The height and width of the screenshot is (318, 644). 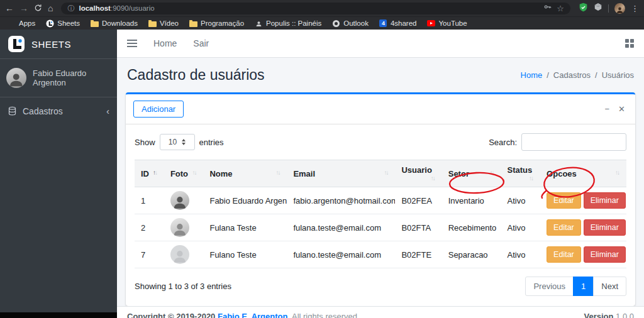 What do you see at coordinates (150, 228) in the screenshot?
I see `cell-id: 2` at bounding box center [150, 228].